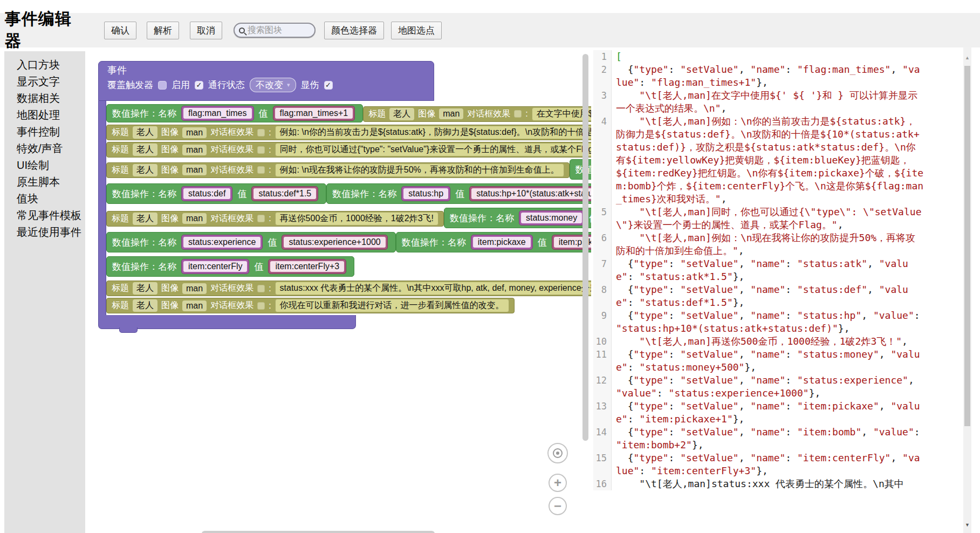 Image resolution: width=980 pixels, height=533 pixels. What do you see at coordinates (968, 525) in the screenshot?
I see `scroll-down-icon: ▼` at bounding box center [968, 525].